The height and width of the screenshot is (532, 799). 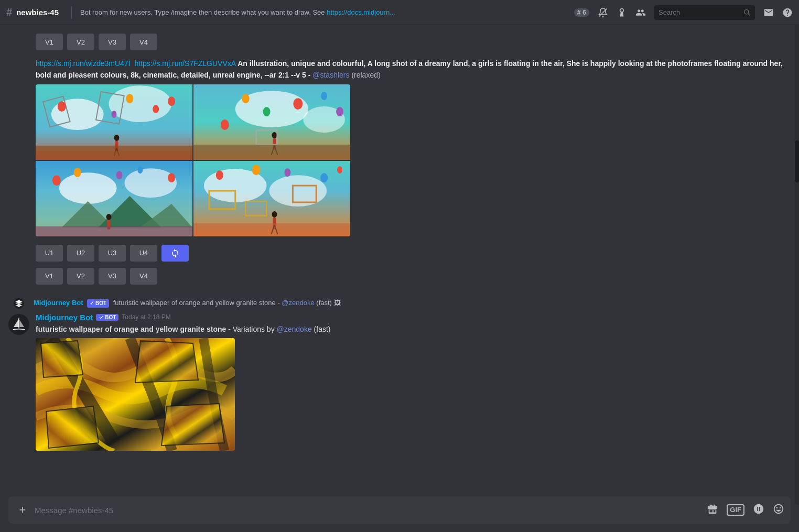 I want to click on member-count-badge: # 6, so click(x=582, y=13).